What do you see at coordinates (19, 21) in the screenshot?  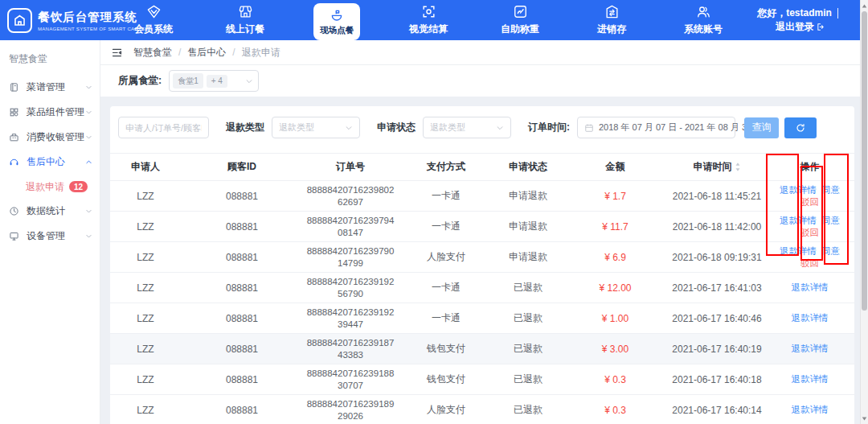 I see `app-logo-icon` at bounding box center [19, 21].